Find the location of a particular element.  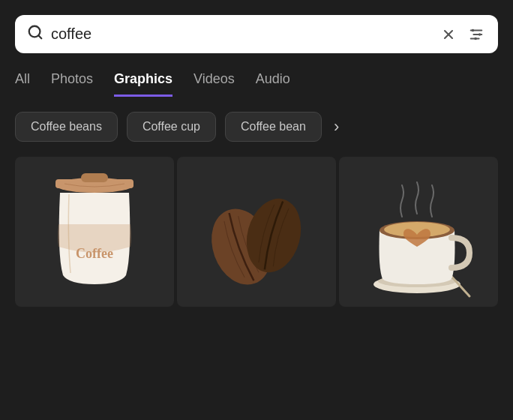

pill-coffee-bean: Coffee bean is located at coordinates (273, 127).